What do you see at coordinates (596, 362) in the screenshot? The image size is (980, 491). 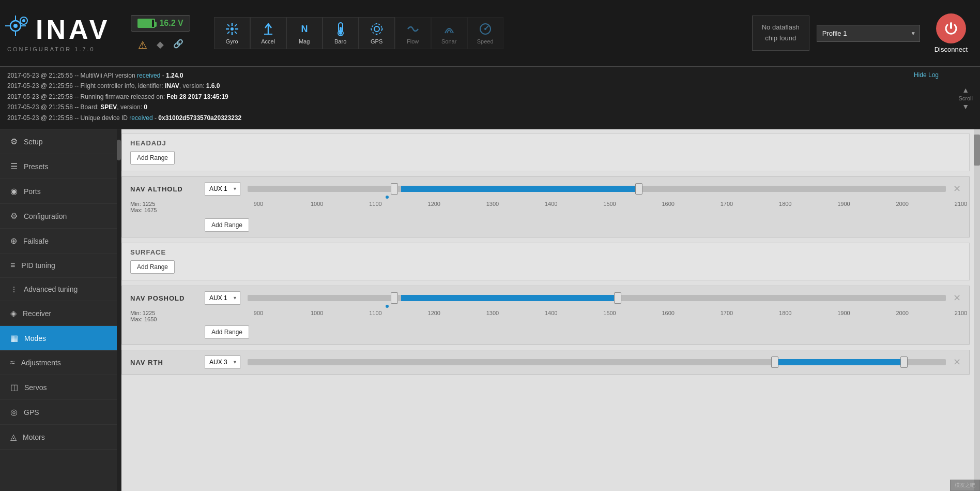 I see `nav-rth-slider` at bounding box center [596, 362].